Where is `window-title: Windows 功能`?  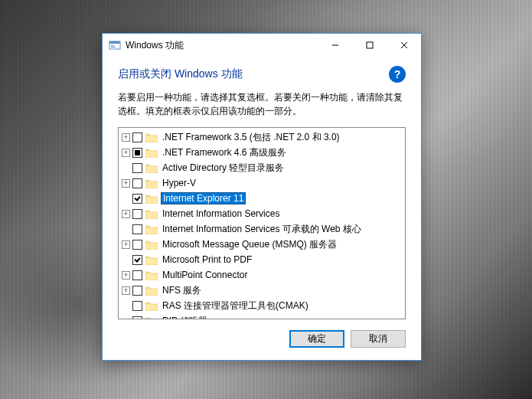 window-title: Windows 功能 is located at coordinates (222, 46).